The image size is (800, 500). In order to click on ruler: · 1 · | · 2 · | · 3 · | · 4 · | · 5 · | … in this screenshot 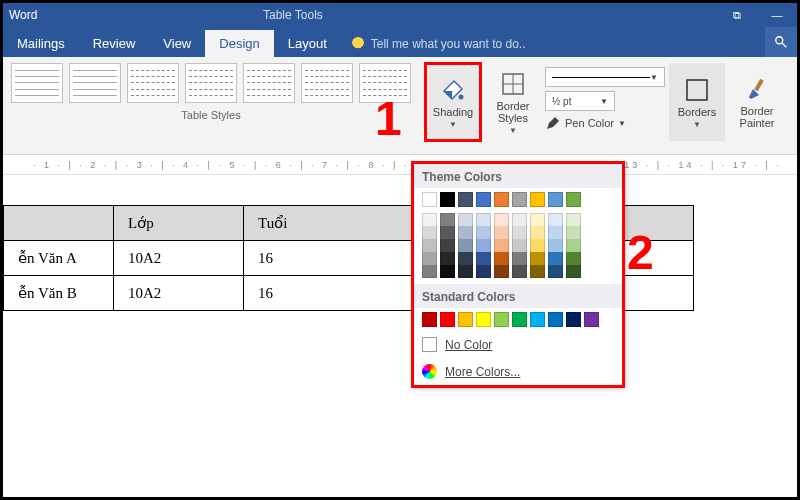, I will do `click(400, 165)`.